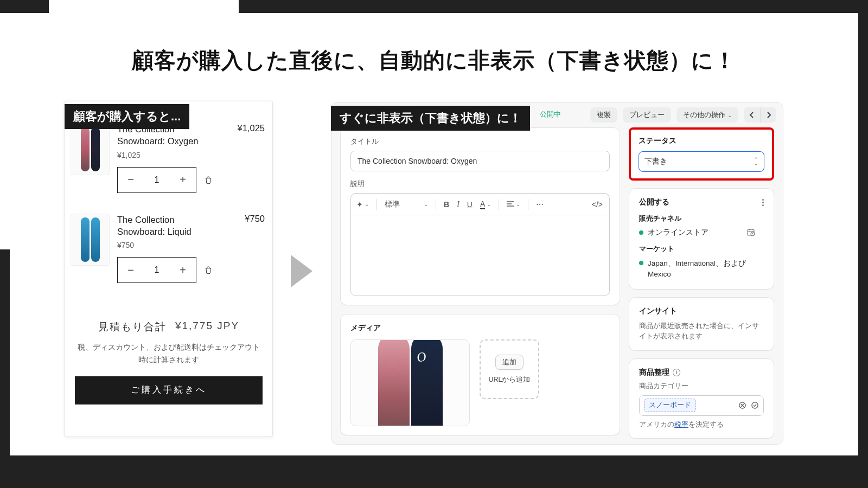 The width and height of the screenshot is (868, 488). Describe the element at coordinates (654, 373) in the screenshot. I see `organize-heading: 商品整理` at that location.